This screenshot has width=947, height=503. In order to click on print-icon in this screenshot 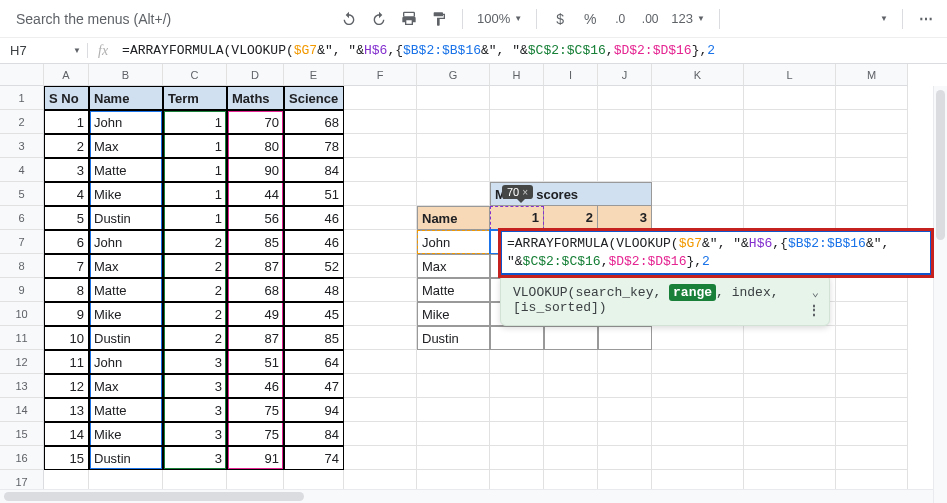, I will do `click(409, 19)`.